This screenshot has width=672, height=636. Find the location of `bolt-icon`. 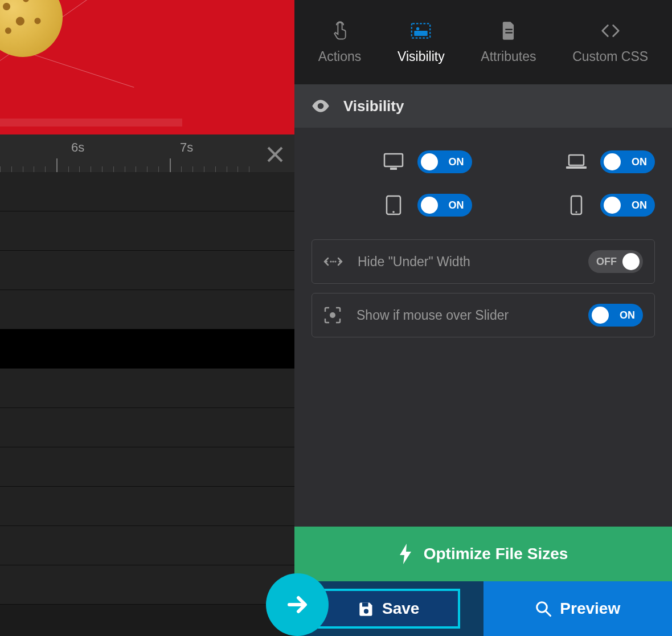

bolt-icon is located at coordinates (405, 554).